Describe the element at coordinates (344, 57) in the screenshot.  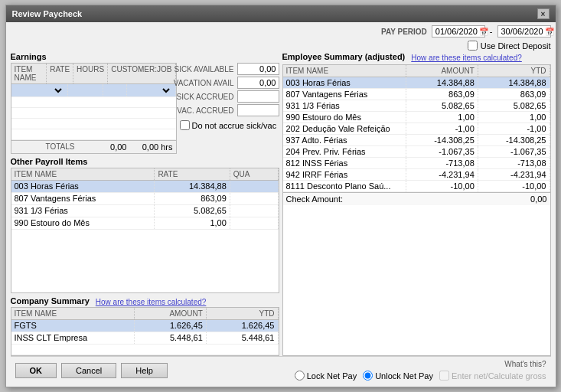
I see `emp-summary-title: Employee Summary (adjusted)` at that location.